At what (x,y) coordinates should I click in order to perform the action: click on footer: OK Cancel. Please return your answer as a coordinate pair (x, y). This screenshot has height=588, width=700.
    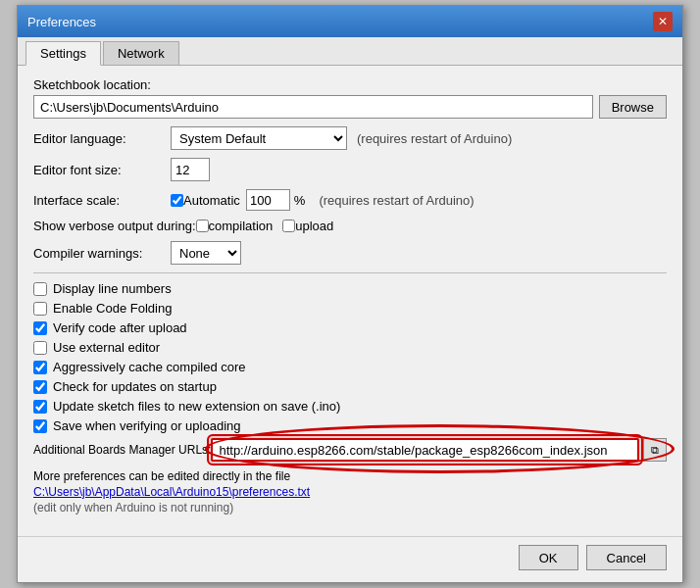
    Looking at the image, I should click on (350, 559).